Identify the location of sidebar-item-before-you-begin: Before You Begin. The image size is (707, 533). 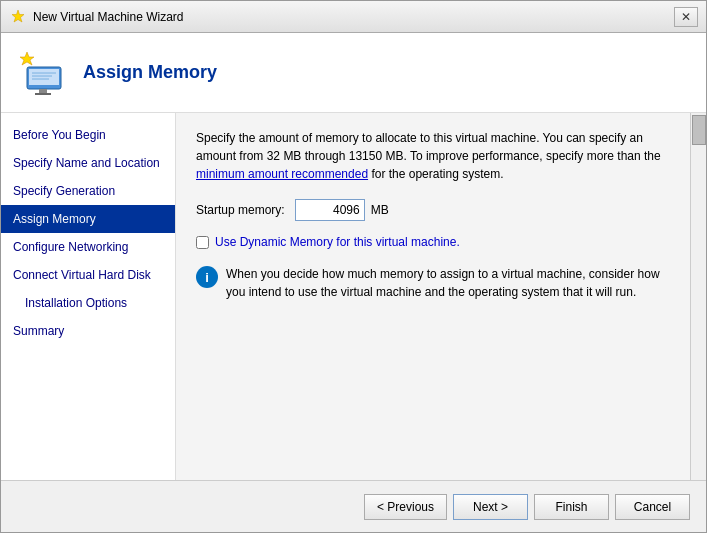
(88, 135).